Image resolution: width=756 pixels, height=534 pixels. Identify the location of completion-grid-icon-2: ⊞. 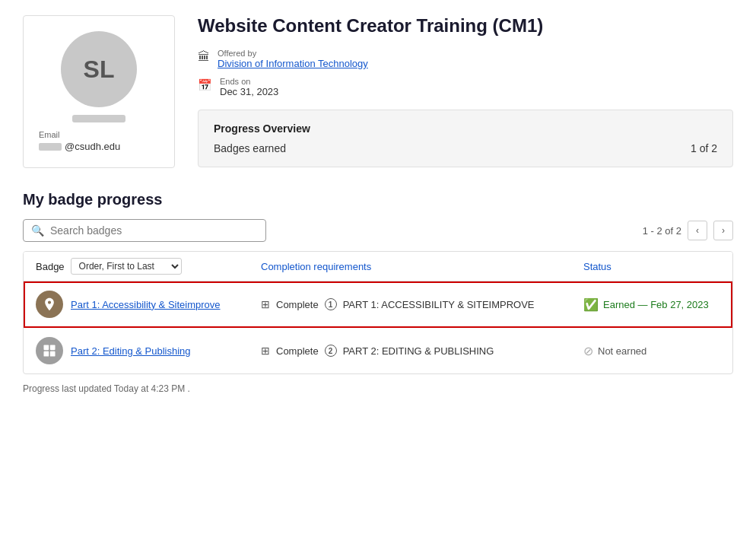
(265, 351).